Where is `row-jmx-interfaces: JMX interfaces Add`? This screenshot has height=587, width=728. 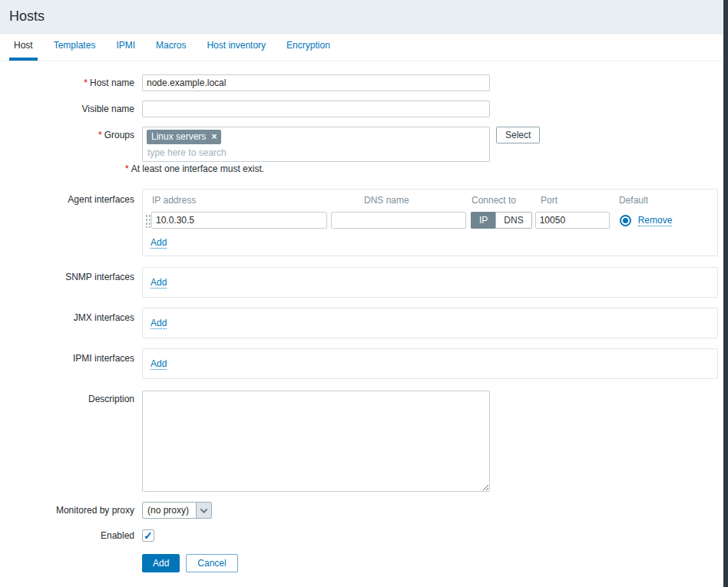
row-jmx-interfaces: JMX interfaces Add is located at coordinates (364, 323).